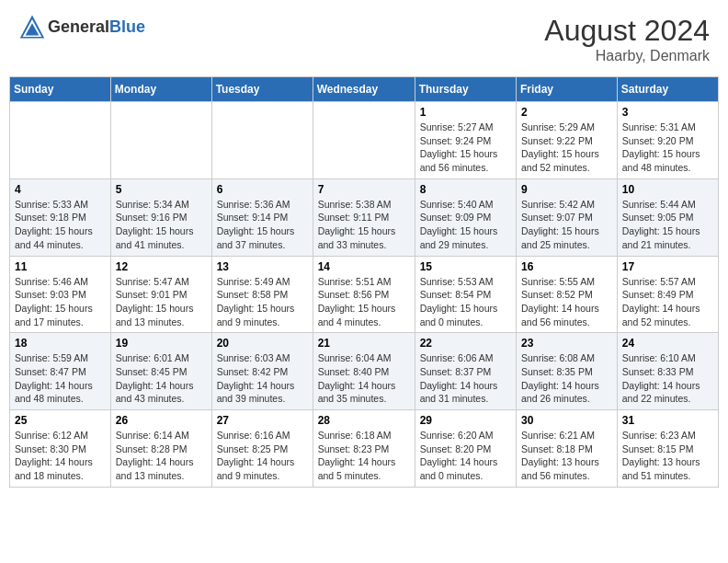  I want to click on table-row: 25Sunrise: 6:12 AMSunset: 8:30 PMDayligh…, so click(61, 449).